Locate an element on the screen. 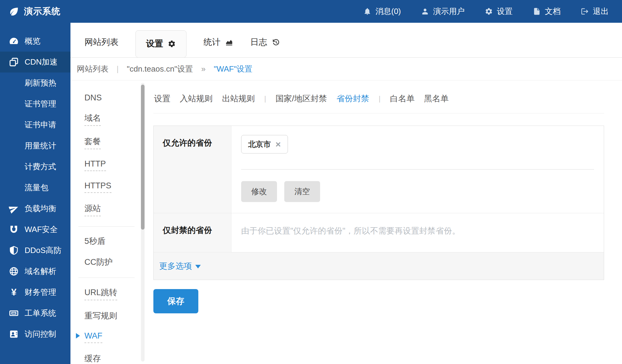 The image size is (622, 364). allowed-provinces-field: 北京市 × 修改 清空 is located at coordinates (418, 169).